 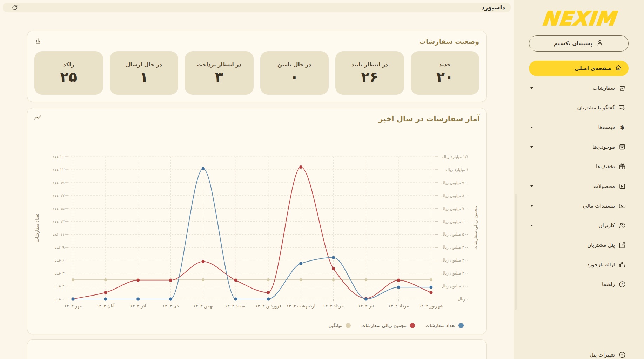 I want to click on status-tile-new: جدید ۲۰, so click(x=445, y=73).